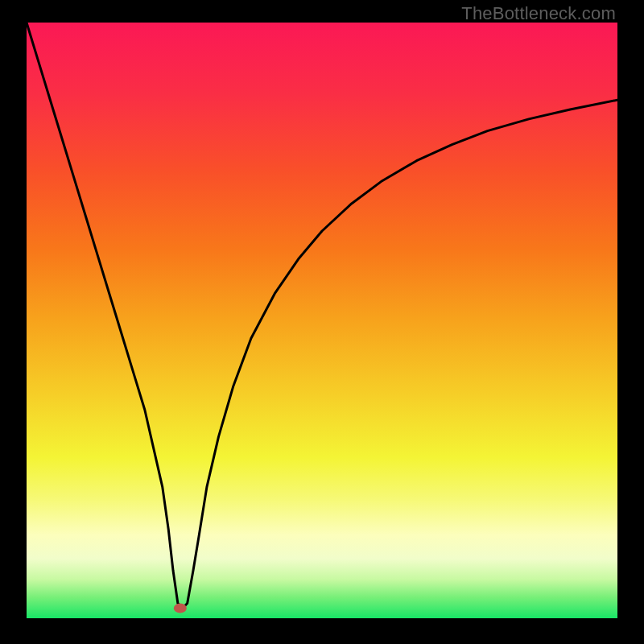 This screenshot has height=644, width=644. Describe the element at coordinates (180, 608) in the screenshot. I see `bottleneck-marker` at that location.